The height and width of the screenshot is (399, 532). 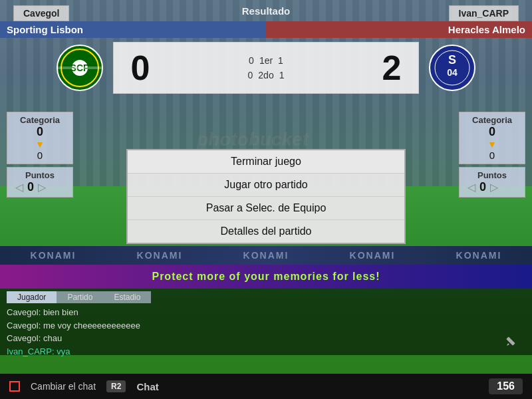 What do you see at coordinates (452, 60) in the screenshot?
I see `svg-text: S` at bounding box center [452, 60].